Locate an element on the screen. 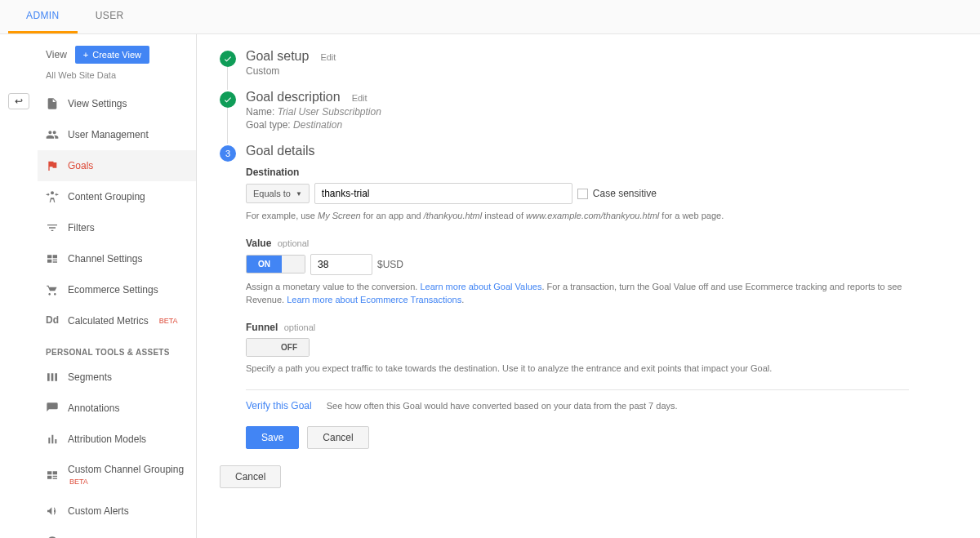 The image size is (980, 538). step-setup-title: Goal setup is located at coordinates (278, 56).